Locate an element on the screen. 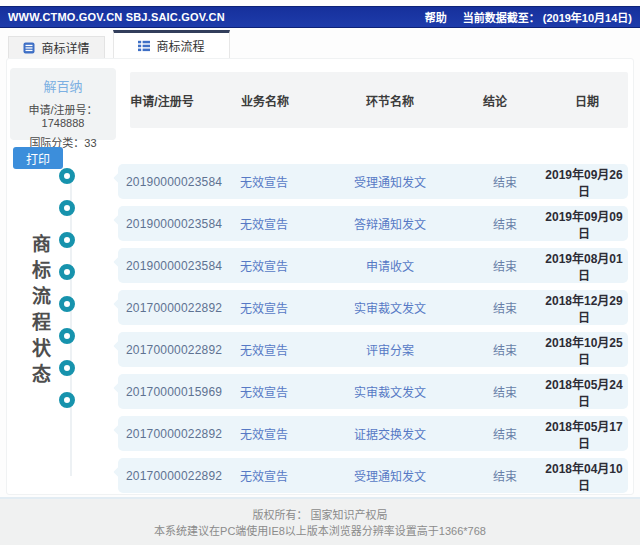 Image resolution: width=640 pixels, height=545 pixels. trademark-info-card: 解百纳 申请/注册号：1748888 国际分类：33 is located at coordinates (63, 104).